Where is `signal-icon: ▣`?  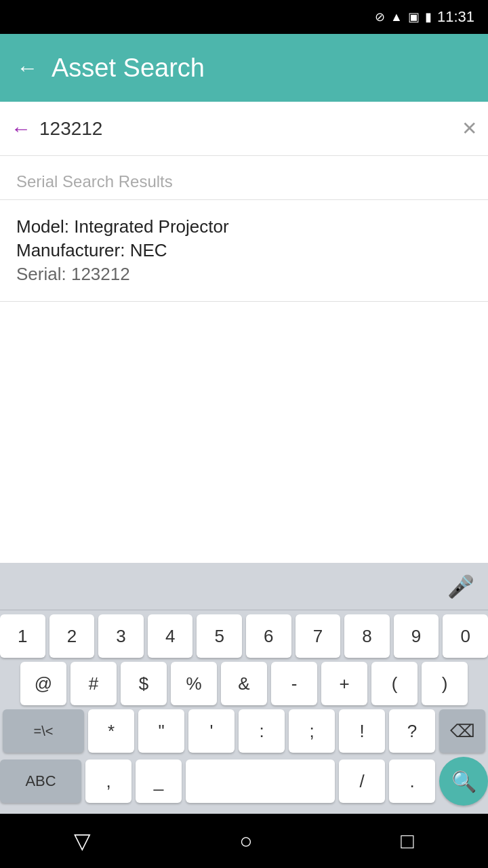
signal-icon: ▣ is located at coordinates (413, 17).